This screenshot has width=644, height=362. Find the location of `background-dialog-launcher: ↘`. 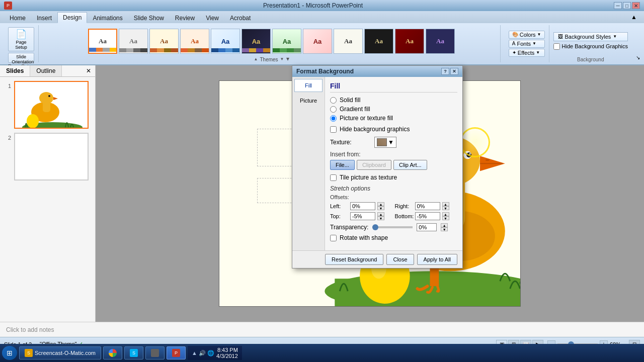

background-dialog-launcher: ↘ is located at coordinates (638, 58).